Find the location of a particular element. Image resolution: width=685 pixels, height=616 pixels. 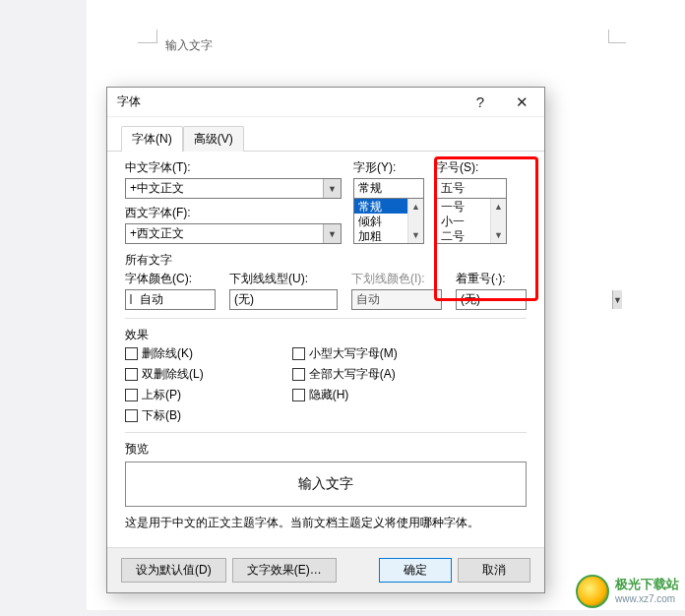

tabbar: 字体(N) 高级(V) is located at coordinates (326, 134).